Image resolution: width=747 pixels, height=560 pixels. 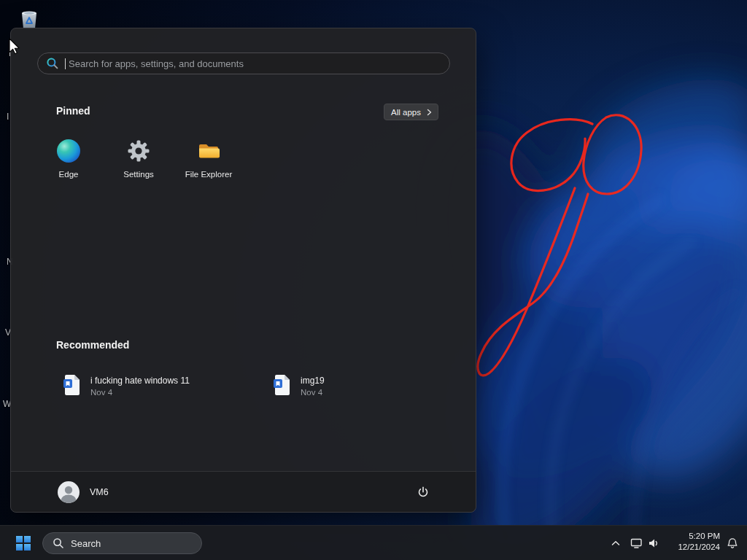 I want to click on pinned-app-label: Edge, so click(x=69, y=174).